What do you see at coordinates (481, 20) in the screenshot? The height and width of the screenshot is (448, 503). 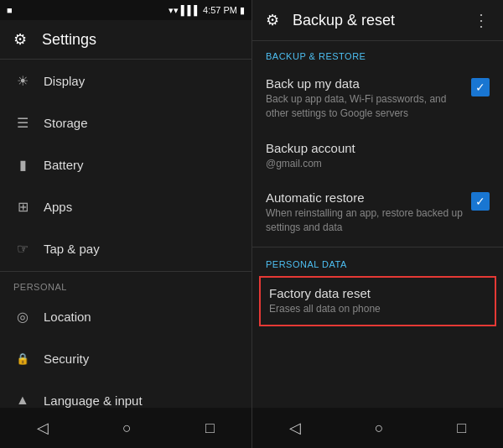 I see `more-options-icon: ⋮` at bounding box center [481, 20].